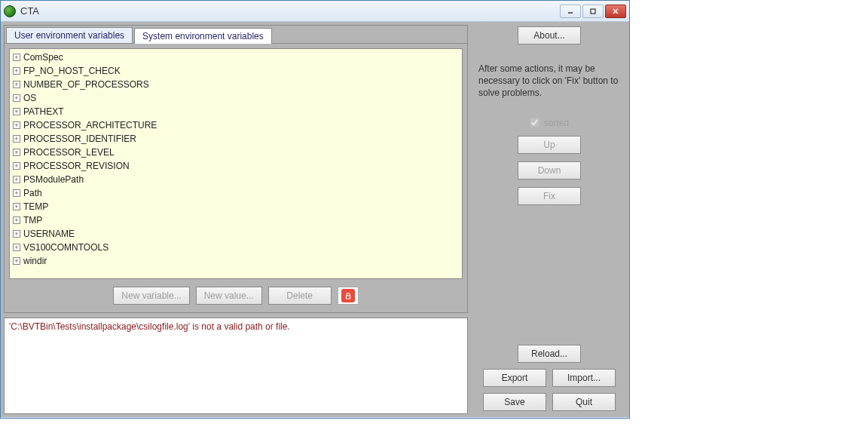 This screenshot has height=442, width=868. Describe the element at coordinates (36, 207) in the screenshot. I see `tree-item-label: TEMP` at that location.